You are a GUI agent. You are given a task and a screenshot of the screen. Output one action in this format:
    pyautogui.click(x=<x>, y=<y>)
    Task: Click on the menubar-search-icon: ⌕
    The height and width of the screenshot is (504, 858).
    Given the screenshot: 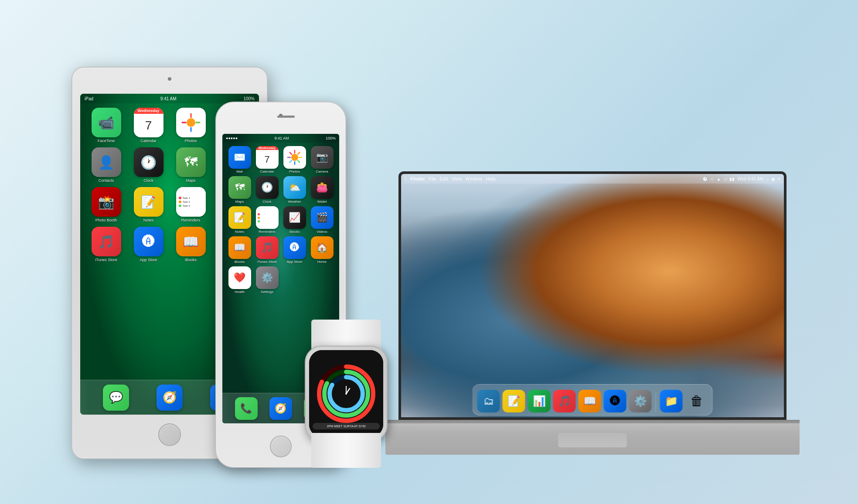 What is the action you would take?
    pyautogui.click(x=767, y=179)
    